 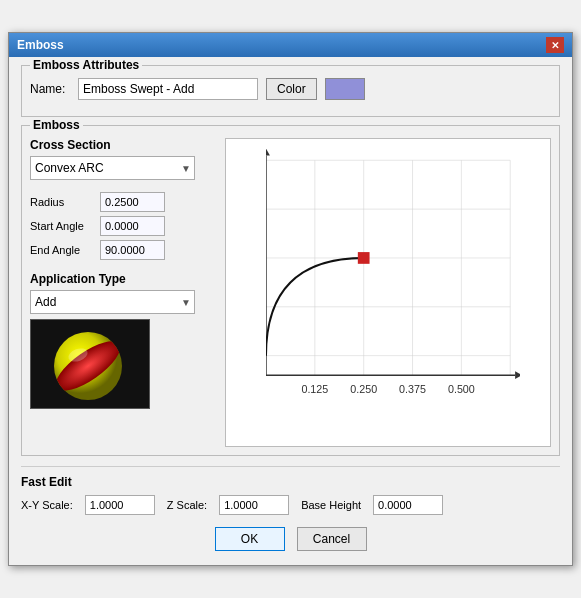 I want to click on xy-scale-input, so click(x=120, y=505).